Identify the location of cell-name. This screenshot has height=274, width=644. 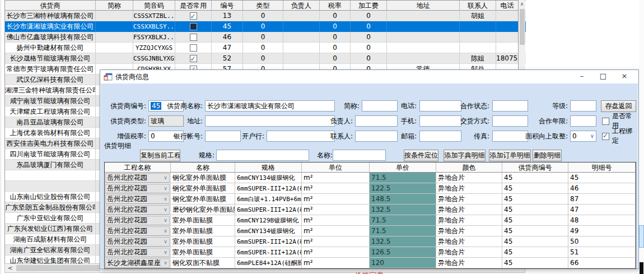
(50, 186).